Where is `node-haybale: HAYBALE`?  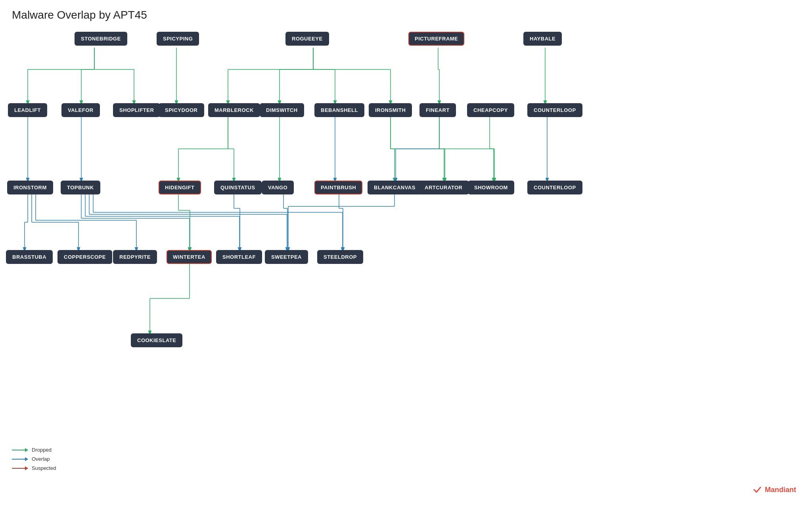
node-haybale: HAYBALE is located at coordinates (542, 39).